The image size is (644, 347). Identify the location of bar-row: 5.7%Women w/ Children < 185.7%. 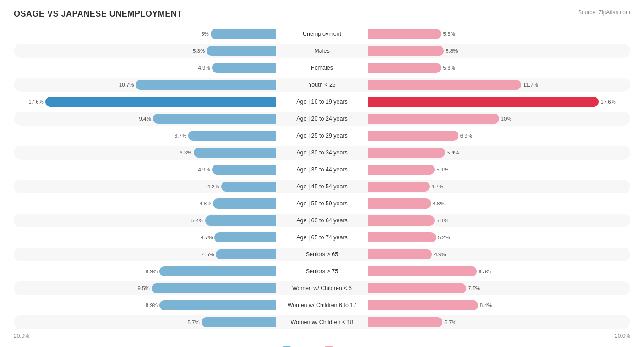
(322, 322).